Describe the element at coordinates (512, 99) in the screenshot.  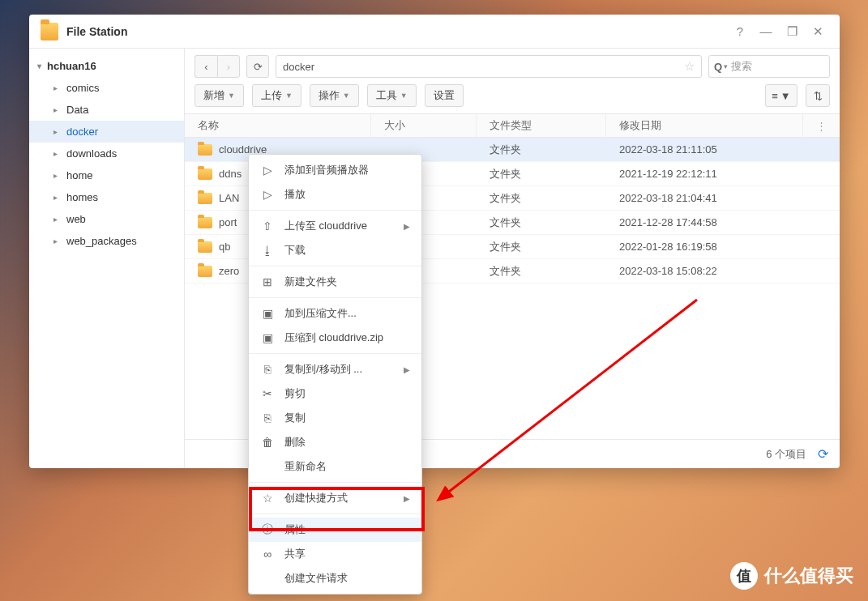
I see `action-toolbar: 新增▼ 上传▼ 操作▼ 工具▼ 设置 ≡▼ ⇅` at that location.